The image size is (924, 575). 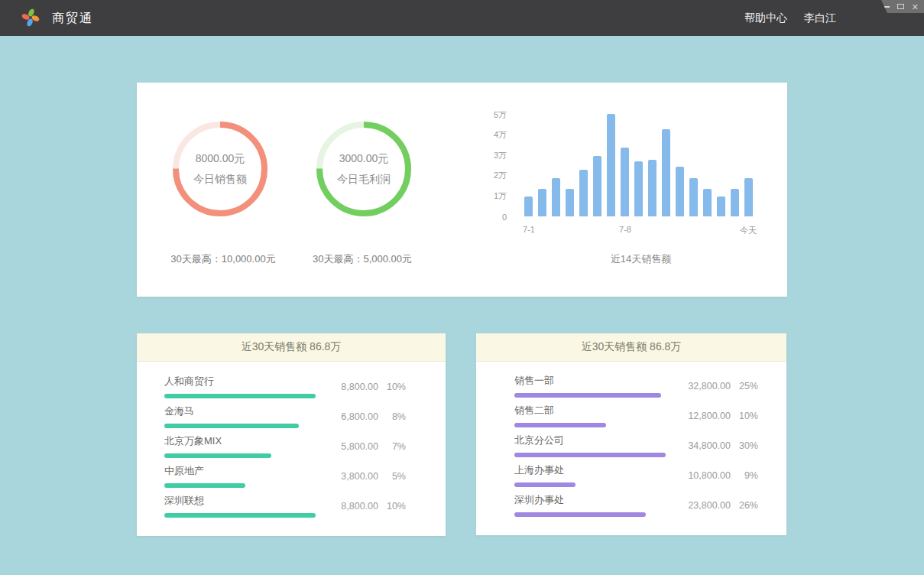 I want to click on list-item: 北京万象MIX5,800.007%, so click(x=285, y=445).